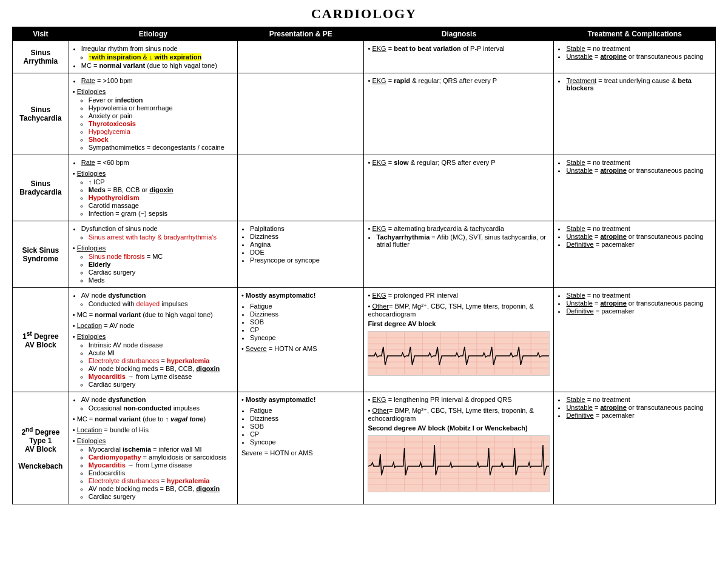 The image size is (728, 562). I want to click on treatment-sinus-arrythmia: Stable = no treatment Unstable = atropin…, so click(635, 57).